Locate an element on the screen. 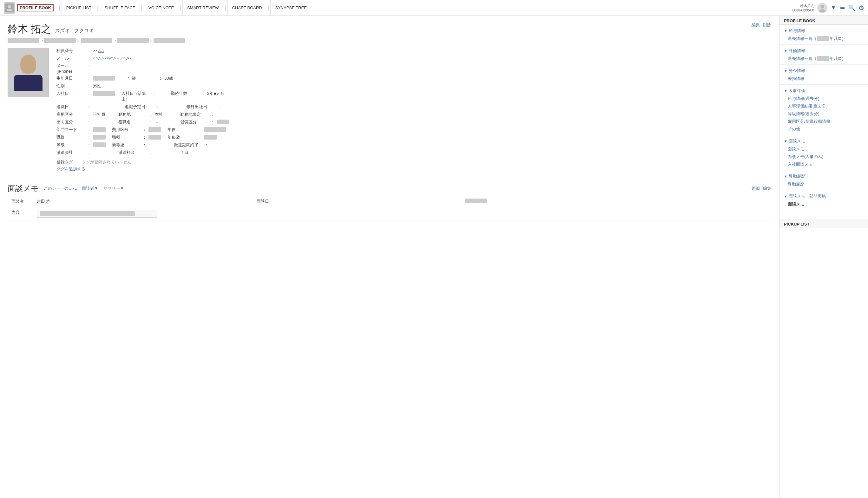  sidebar-title-profile-book: PROFILE BOOK is located at coordinates (824, 20).